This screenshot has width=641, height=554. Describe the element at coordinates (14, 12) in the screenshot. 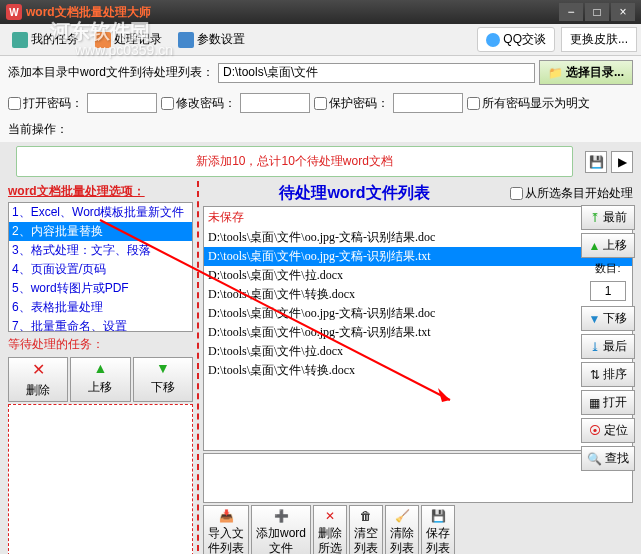

I see `app-logo-icon: W` at that location.